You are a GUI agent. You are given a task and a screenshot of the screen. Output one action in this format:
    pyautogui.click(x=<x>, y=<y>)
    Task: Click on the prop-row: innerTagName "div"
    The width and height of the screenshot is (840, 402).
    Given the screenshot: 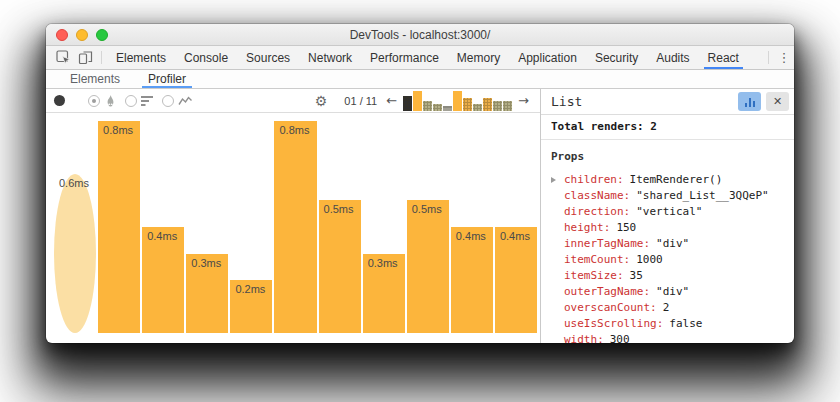 What is the action you would take?
    pyautogui.click(x=668, y=244)
    